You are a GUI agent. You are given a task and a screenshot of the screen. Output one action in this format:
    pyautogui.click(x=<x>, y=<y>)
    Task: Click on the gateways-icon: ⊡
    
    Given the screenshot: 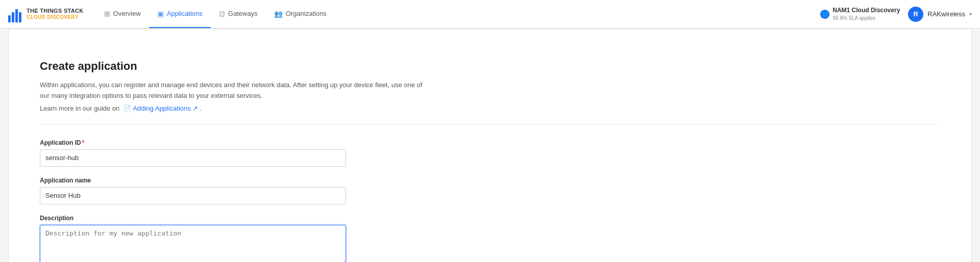 What is the action you would take?
    pyautogui.click(x=222, y=14)
    